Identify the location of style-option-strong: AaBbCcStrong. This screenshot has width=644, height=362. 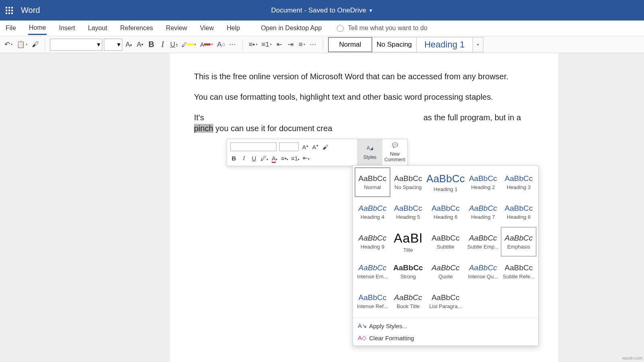
(408, 272).